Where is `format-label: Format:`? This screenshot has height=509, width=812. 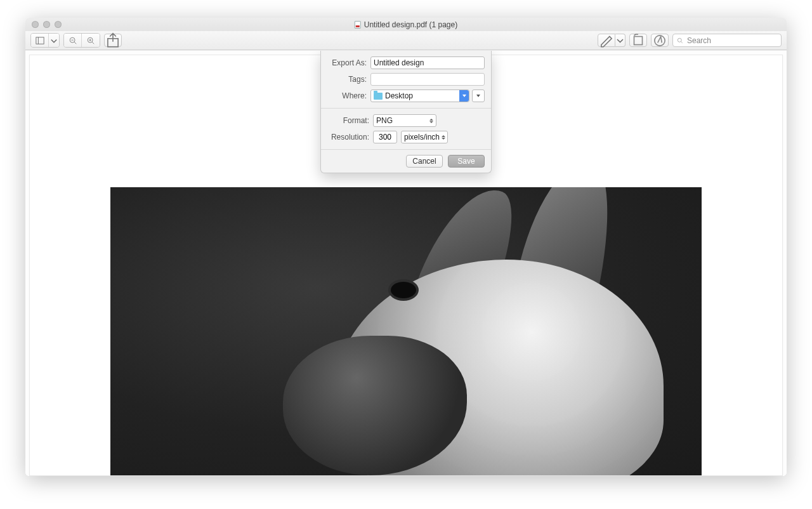
format-label: Format: is located at coordinates (348, 121).